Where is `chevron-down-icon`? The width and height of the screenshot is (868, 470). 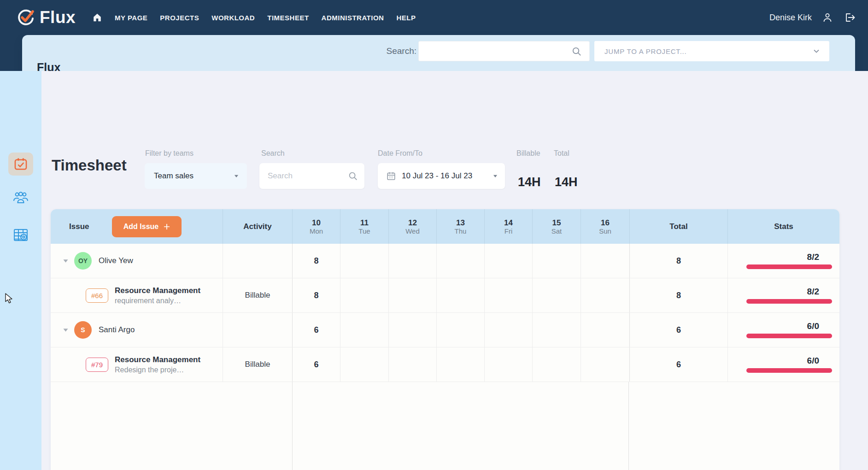
chevron-down-icon is located at coordinates (816, 51).